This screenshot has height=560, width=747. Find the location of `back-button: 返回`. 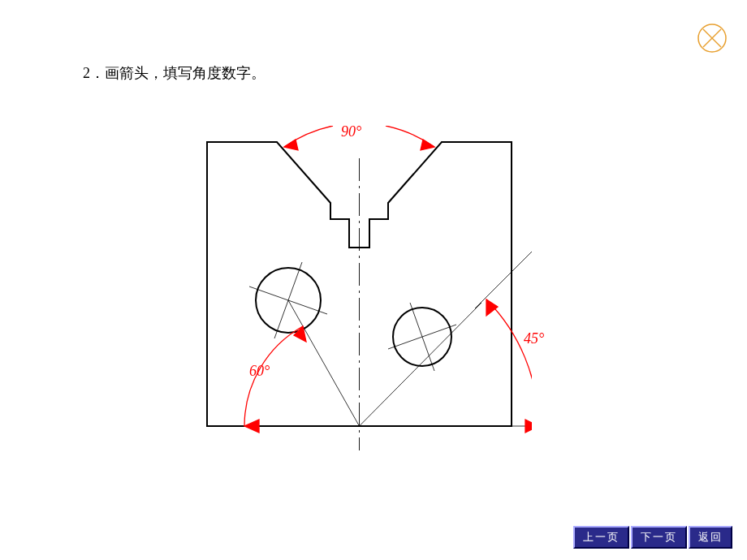

back-button: 返回 is located at coordinates (710, 537).